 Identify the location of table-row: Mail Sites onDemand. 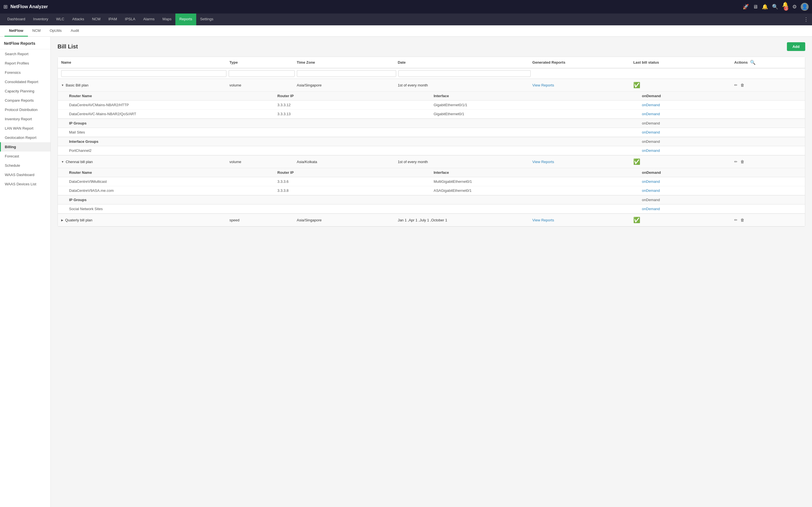
(432, 132).